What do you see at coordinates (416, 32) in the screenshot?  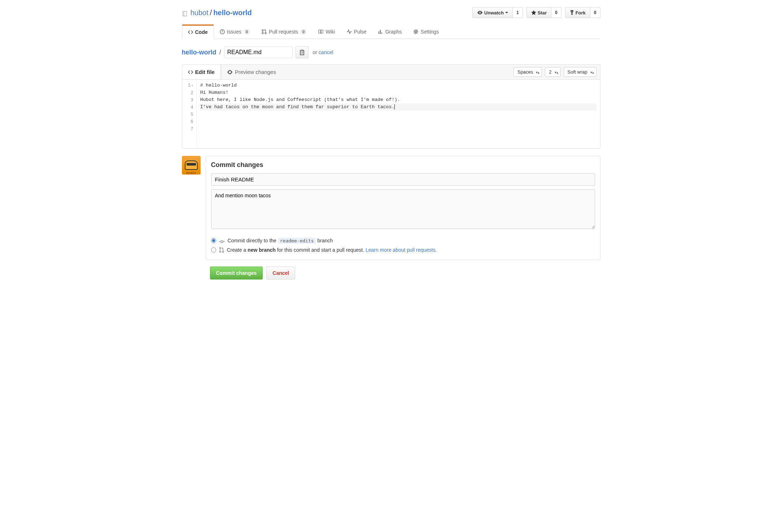 I see `gear-icon` at bounding box center [416, 32].